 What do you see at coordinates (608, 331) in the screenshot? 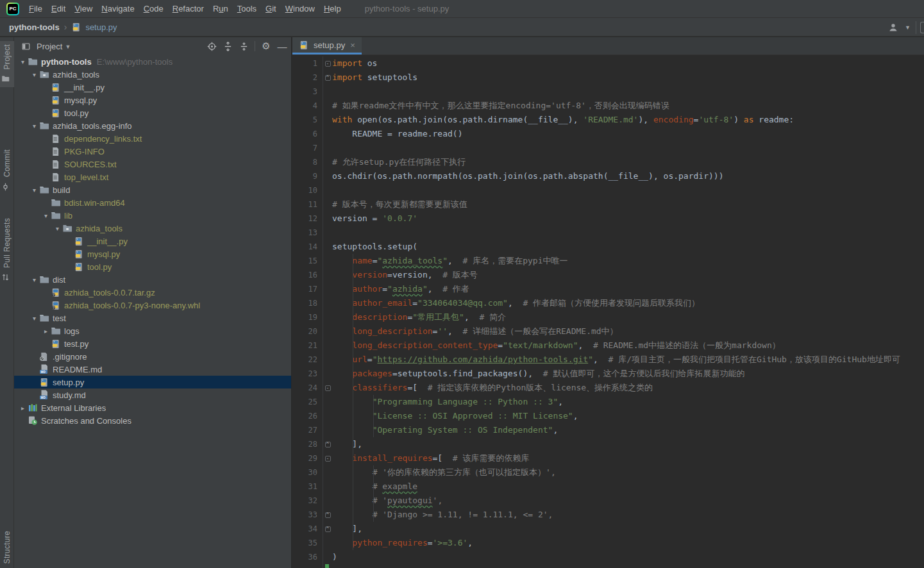
I see `code-line: 20 long_description='', # 详细描述（一般会写在READ…` at bounding box center [608, 331].